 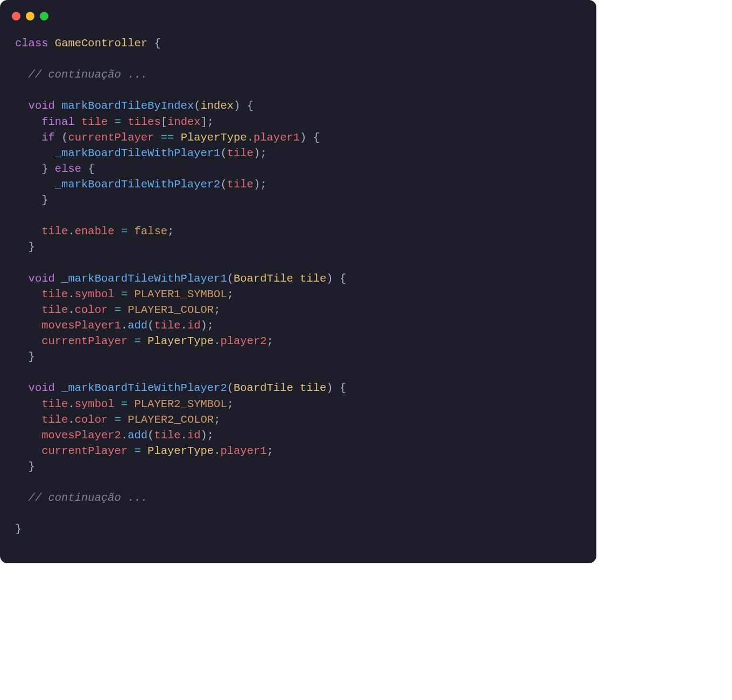 I want to click on code-token-ident: tiles, so click(x=144, y=122).